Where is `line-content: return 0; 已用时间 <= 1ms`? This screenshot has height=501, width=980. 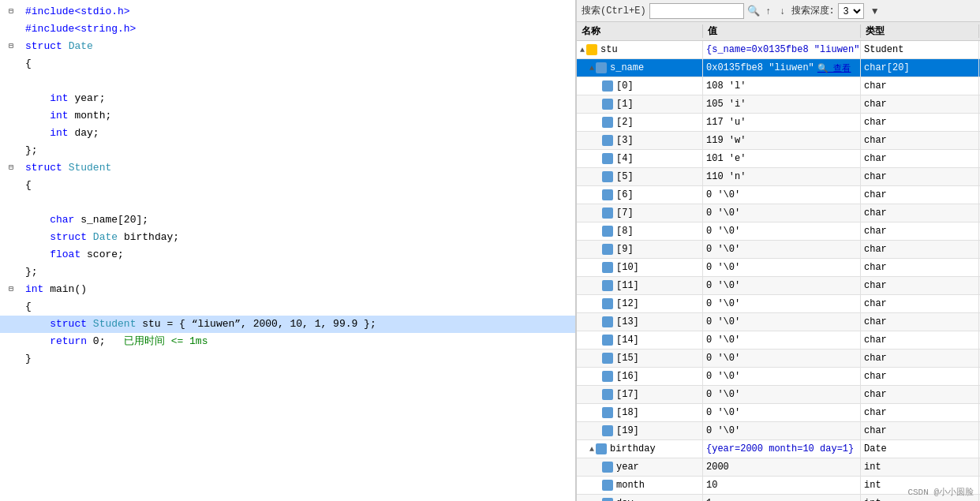
line-content: return 0; 已用时间 <= 1ms is located at coordinates (298, 342).